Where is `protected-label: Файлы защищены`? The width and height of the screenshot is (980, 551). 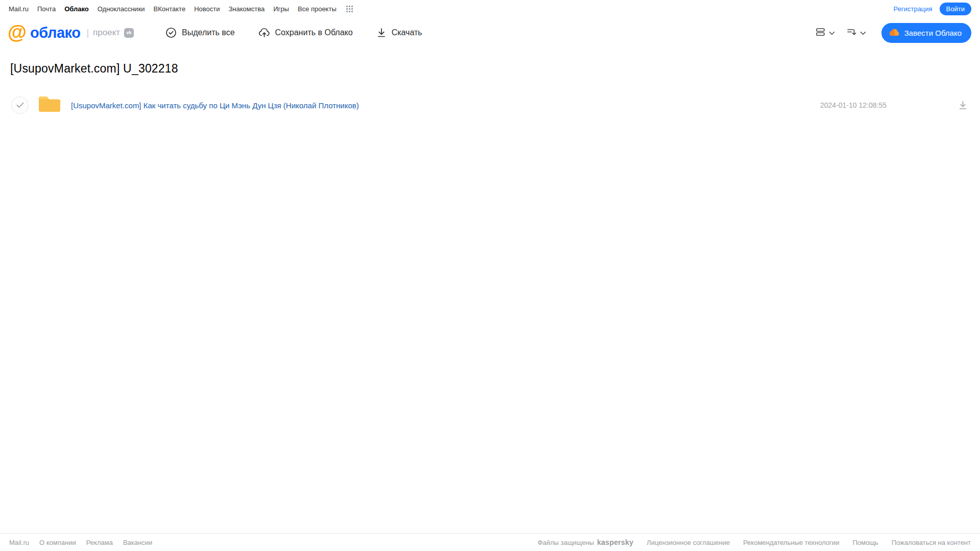 protected-label: Файлы защищены is located at coordinates (566, 542).